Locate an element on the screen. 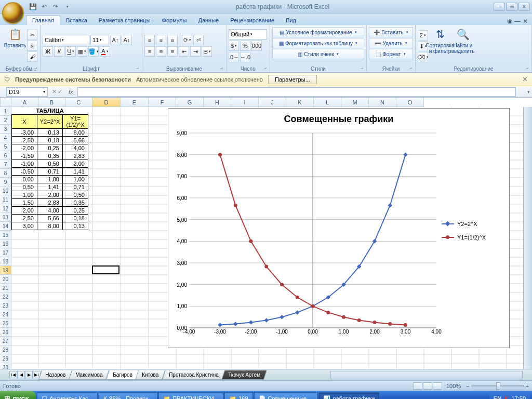 Image resolution: width=532 pixels, height=399 pixels. format-cells-button: ⬚ Формат is located at coordinates (391, 54).